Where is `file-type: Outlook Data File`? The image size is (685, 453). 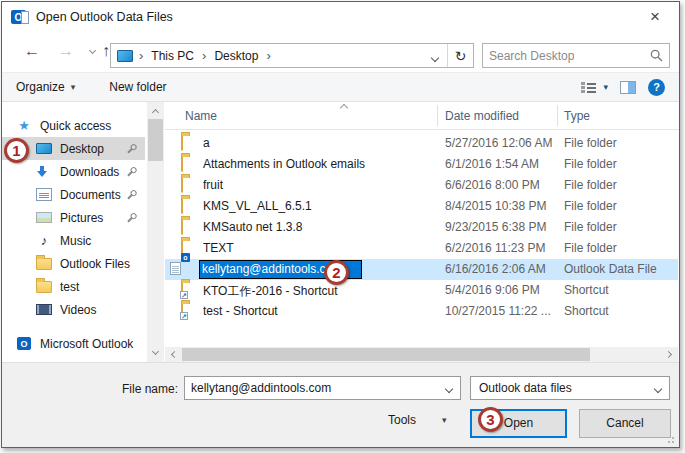
file-type: Outlook Data File is located at coordinates (610, 269).